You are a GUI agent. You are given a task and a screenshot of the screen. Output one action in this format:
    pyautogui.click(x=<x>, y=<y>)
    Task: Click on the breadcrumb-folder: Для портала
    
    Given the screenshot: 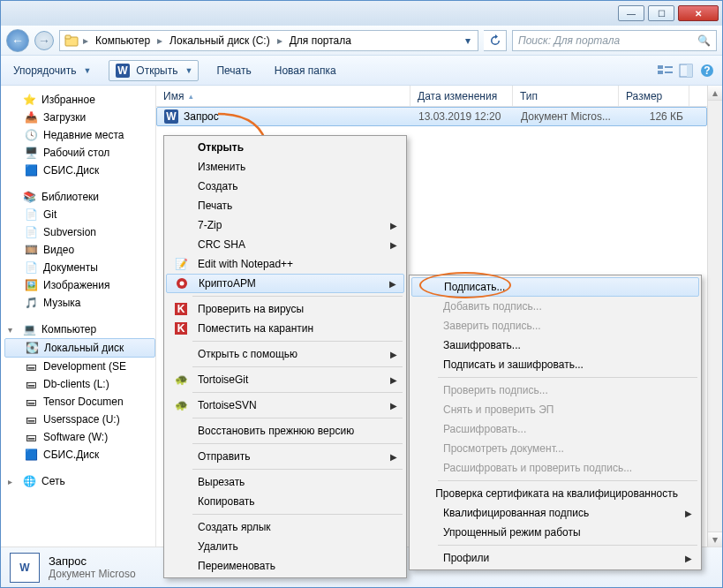 What is the action you would take?
    pyautogui.click(x=320, y=41)
    